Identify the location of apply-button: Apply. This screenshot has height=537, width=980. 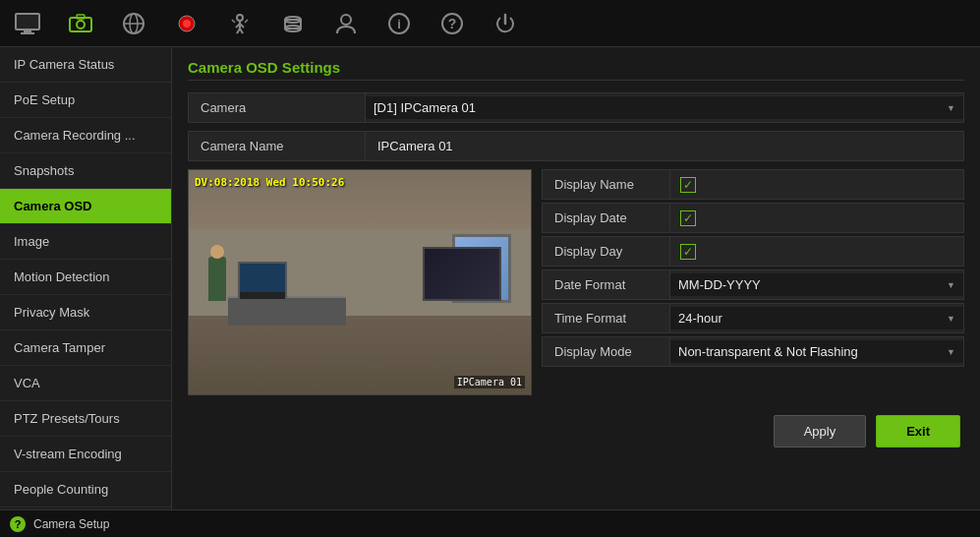
(820, 431).